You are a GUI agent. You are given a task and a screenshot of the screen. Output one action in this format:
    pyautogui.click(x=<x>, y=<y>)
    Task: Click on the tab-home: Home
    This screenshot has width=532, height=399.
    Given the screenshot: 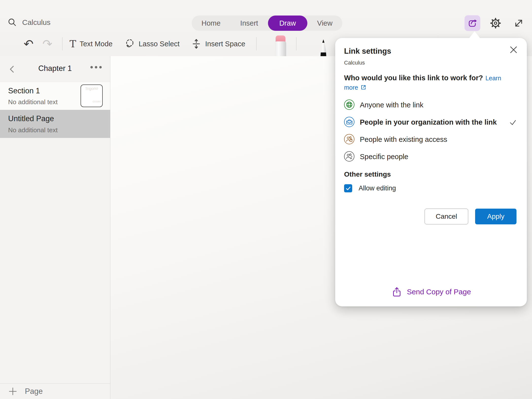 What is the action you would take?
    pyautogui.click(x=211, y=23)
    